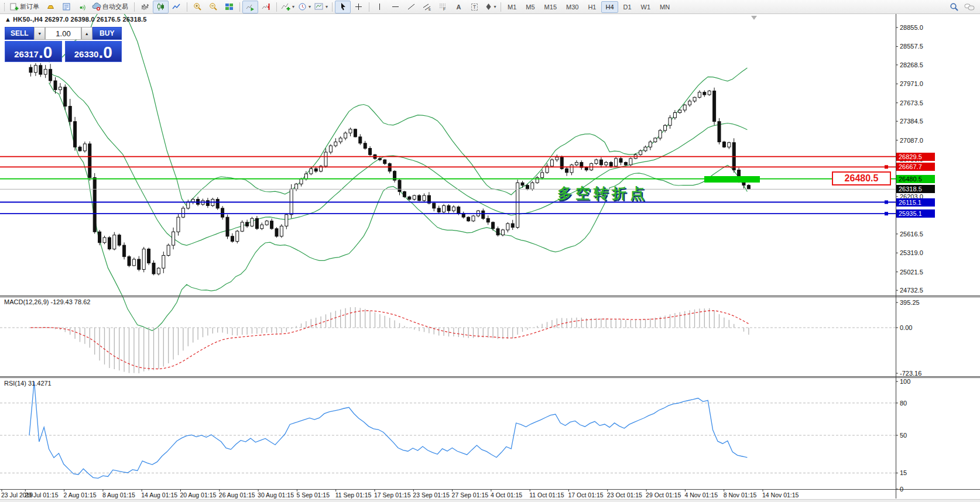  I want to click on sell-price-box: 26317.0, so click(33, 51).